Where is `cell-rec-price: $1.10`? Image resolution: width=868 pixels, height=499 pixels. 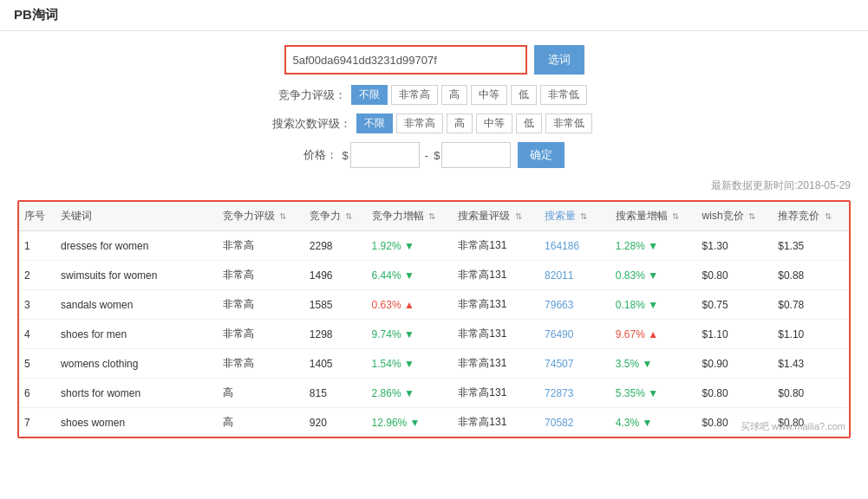 cell-rec-price: $1.10 is located at coordinates (811, 334).